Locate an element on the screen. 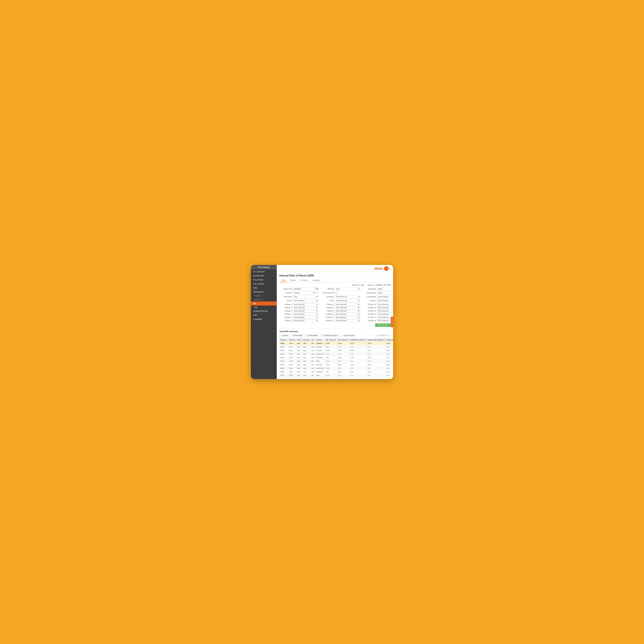  show-details-button: 🔍 Show details is located at coordinates (312, 335).